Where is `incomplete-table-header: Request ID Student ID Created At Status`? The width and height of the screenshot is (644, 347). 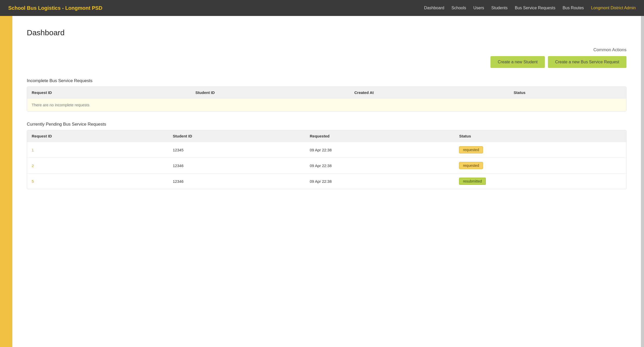 incomplete-table-header: Request ID Student ID Created At Status is located at coordinates (327, 93).